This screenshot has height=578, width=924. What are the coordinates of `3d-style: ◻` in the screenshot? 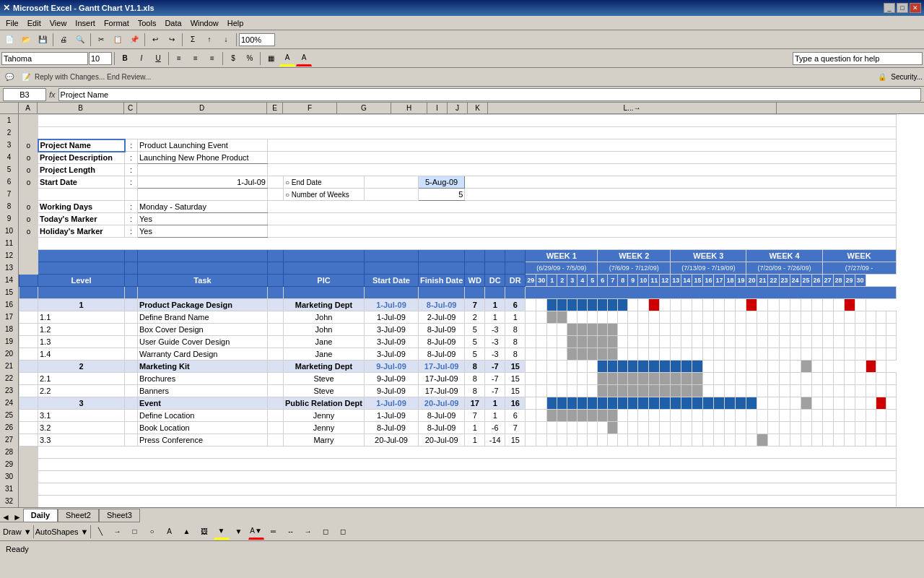 It's located at (343, 532).